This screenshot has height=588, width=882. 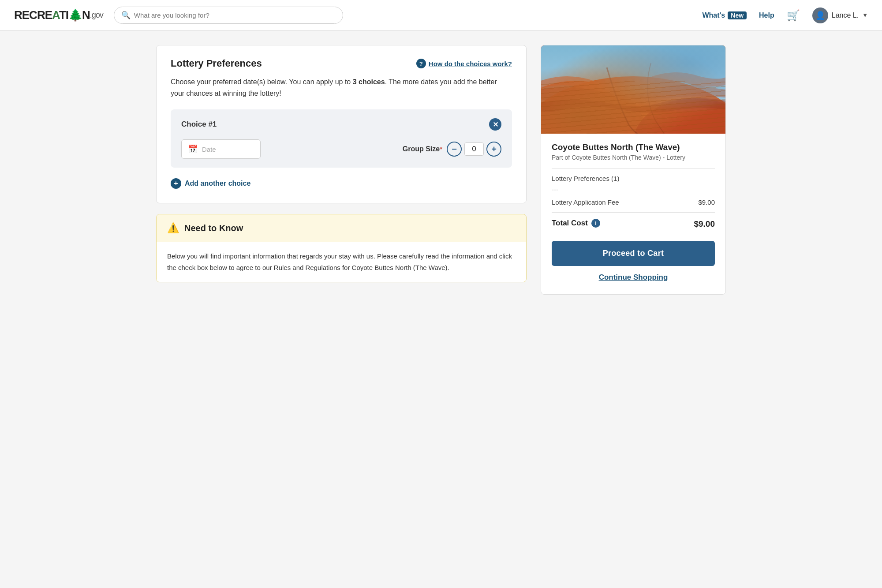 What do you see at coordinates (633, 157) in the screenshot?
I see `location-subtitle: Part of Coyote Buttes North (The Wave) -…` at bounding box center [633, 157].